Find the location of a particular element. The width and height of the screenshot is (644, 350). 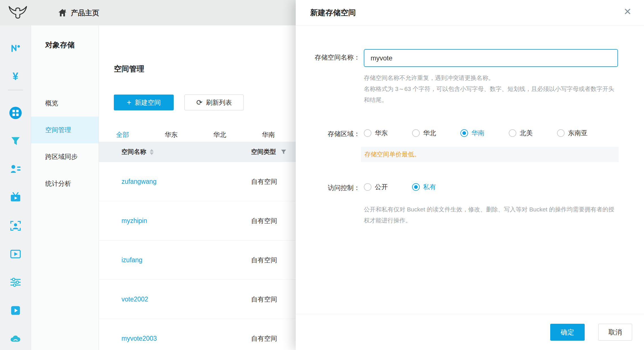

drawer-title: 新建存储空间 is located at coordinates (333, 13).